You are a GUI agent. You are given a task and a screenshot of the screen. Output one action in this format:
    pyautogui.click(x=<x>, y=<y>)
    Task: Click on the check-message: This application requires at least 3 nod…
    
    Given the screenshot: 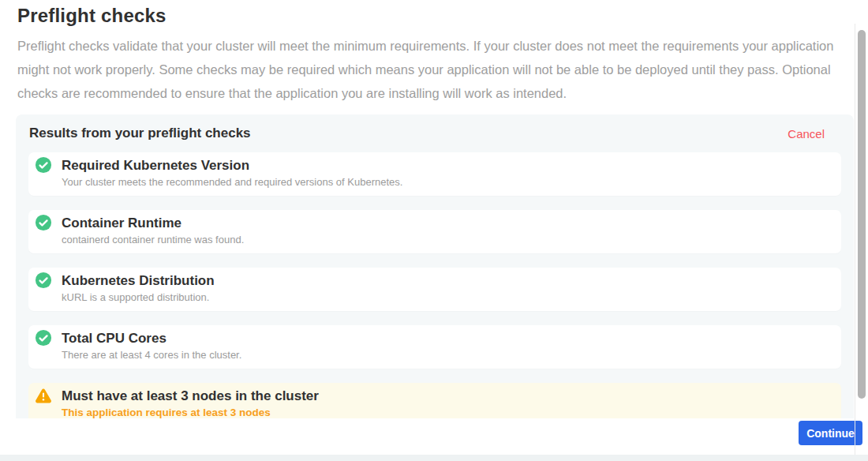 What is the action you would take?
    pyautogui.click(x=190, y=412)
    